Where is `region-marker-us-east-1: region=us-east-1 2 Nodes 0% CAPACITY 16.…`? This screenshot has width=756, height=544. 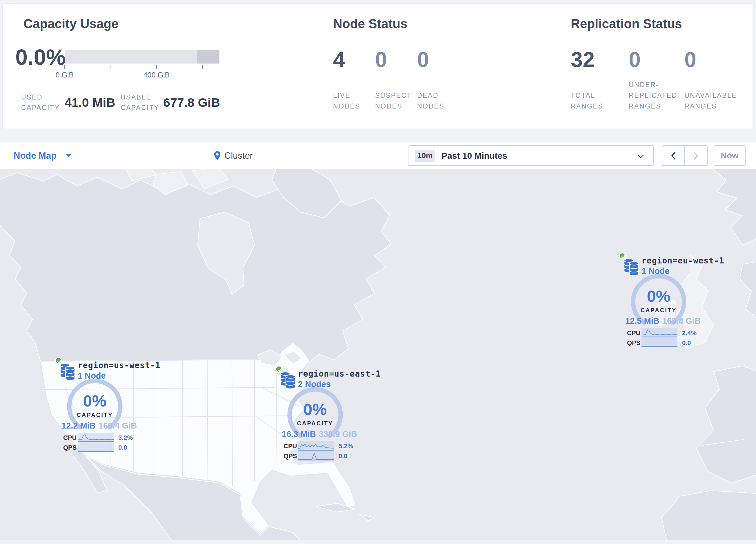 region-marker-us-east-1: region=us-east-1 2 Nodes 0% CAPACITY 16.… is located at coordinates (328, 414).